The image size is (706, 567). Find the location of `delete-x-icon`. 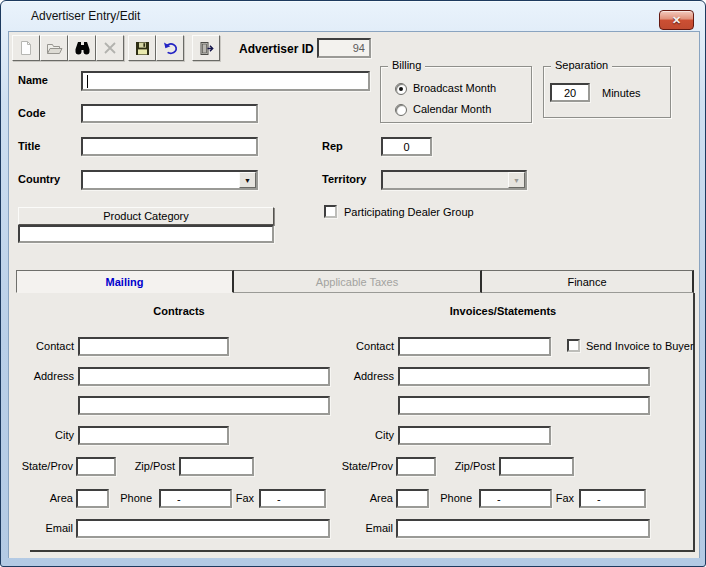

delete-x-icon is located at coordinates (110, 48).